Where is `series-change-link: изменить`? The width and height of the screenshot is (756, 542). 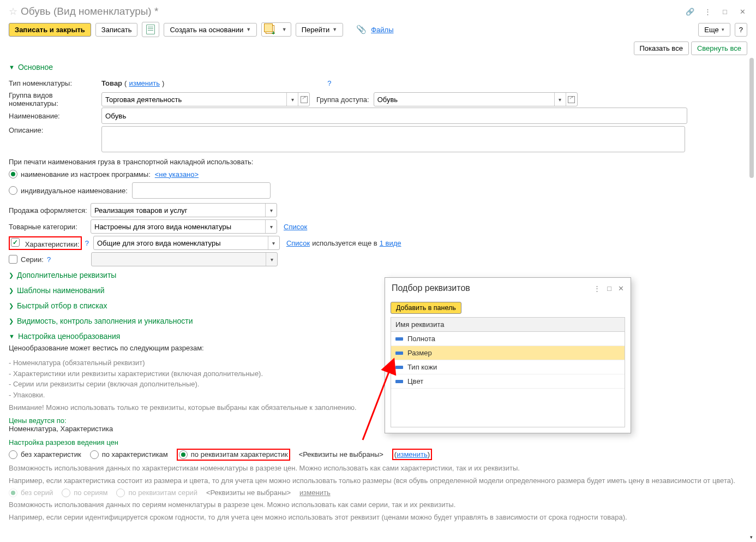 series-change-link: изменить is located at coordinates (315, 492).